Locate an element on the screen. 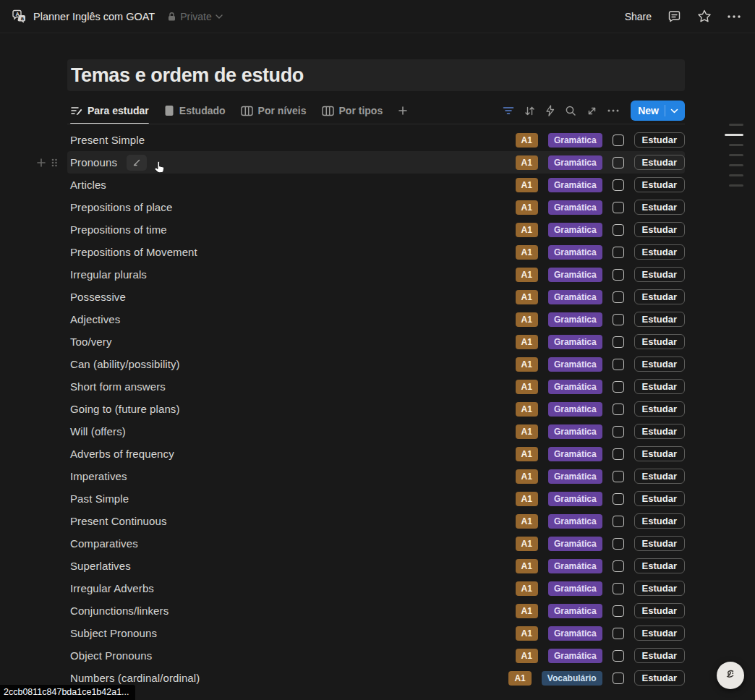 This screenshot has width=755, height=700. add-view-button is located at coordinates (403, 111).